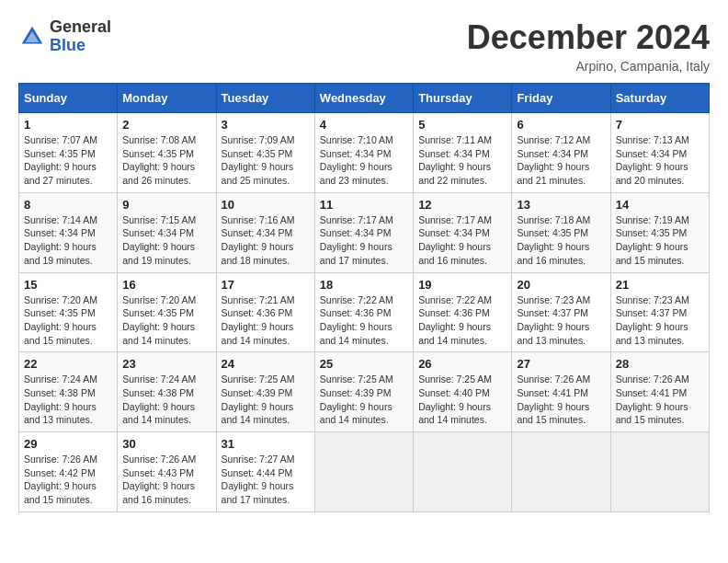 This screenshot has width=728, height=563. What do you see at coordinates (266, 285) in the screenshot?
I see `day-number: 17` at bounding box center [266, 285].